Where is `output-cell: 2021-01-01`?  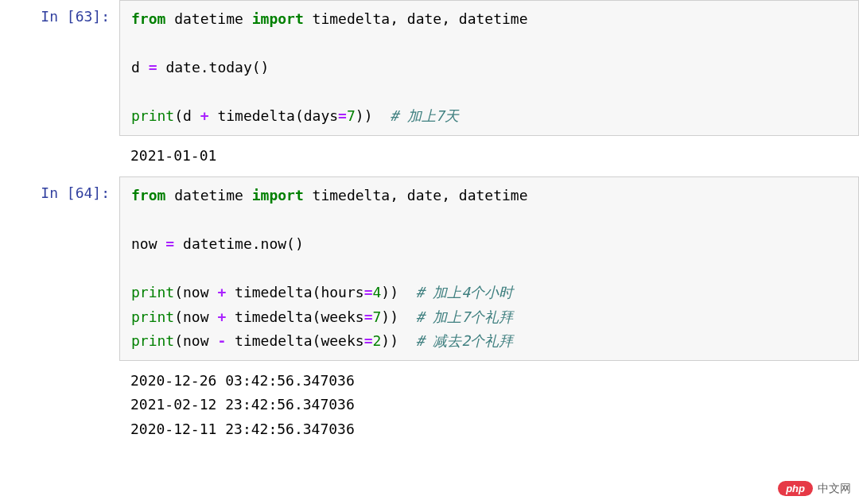
output-cell: 2021-01-01 is located at coordinates (430, 156).